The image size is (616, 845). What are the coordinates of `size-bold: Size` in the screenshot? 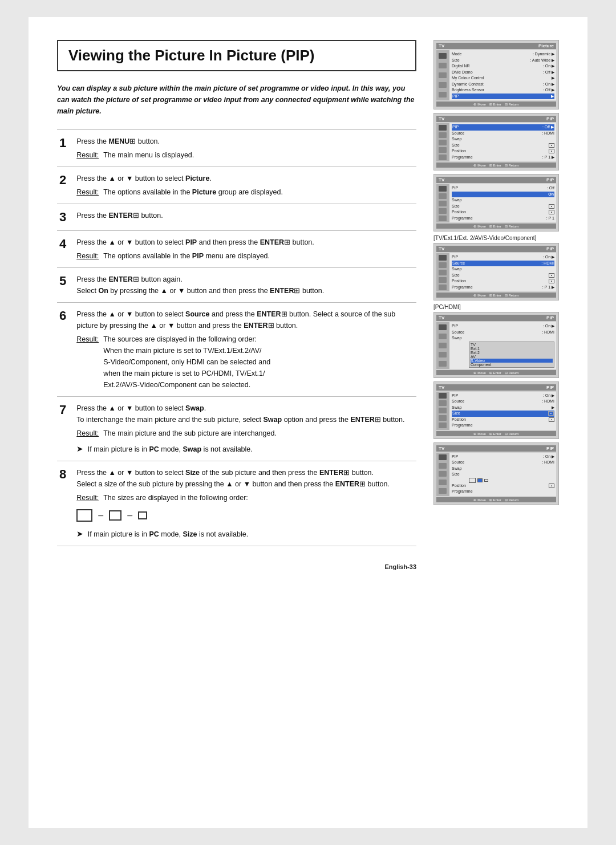 It's located at (193, 473).